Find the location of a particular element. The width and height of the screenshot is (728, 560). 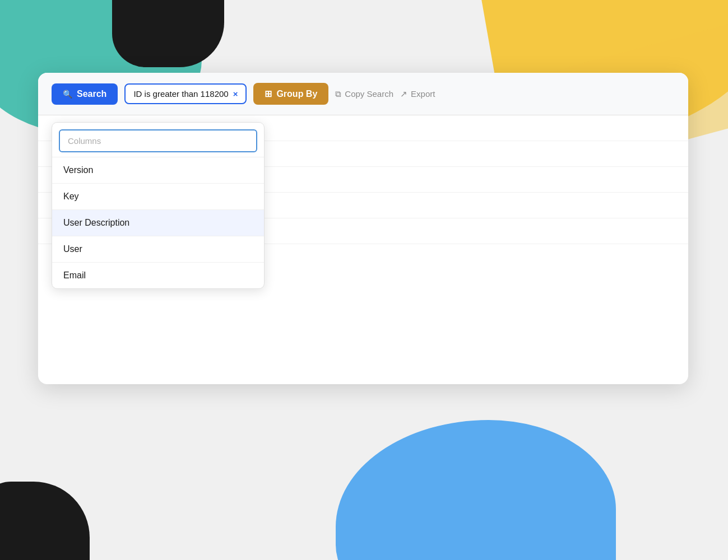

columns-dropdown: VersionKeyUser DescriptionUserEmail is located at coordinates (158, 206).